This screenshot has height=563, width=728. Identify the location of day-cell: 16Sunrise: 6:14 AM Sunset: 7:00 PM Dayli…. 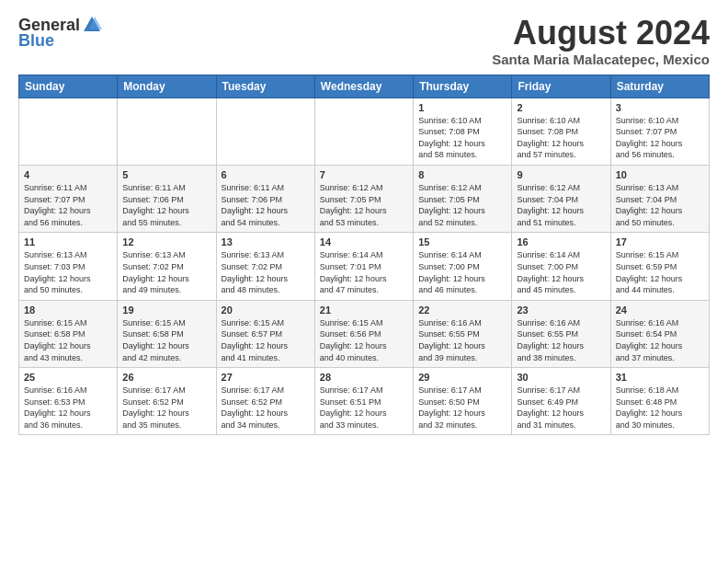
(561, 267).